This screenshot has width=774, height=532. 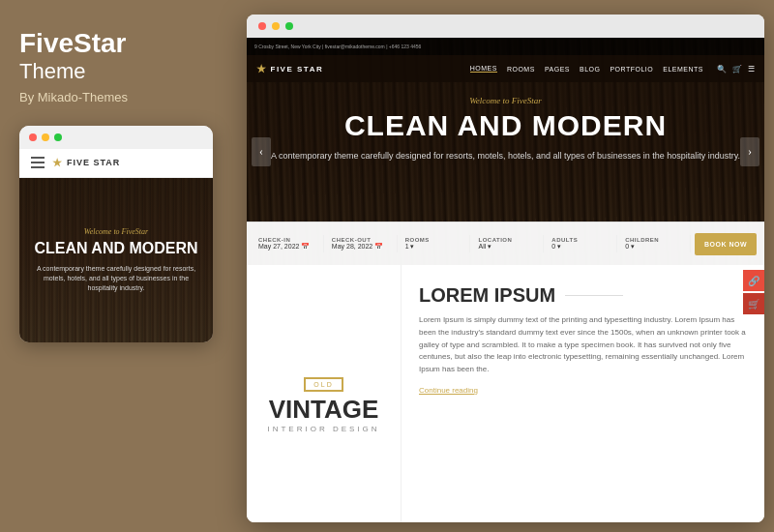 I want to click on mobile-hero-content: Welcome to FiveStar CLEAN AND MODERN A c…, so click(x=116, y=260).